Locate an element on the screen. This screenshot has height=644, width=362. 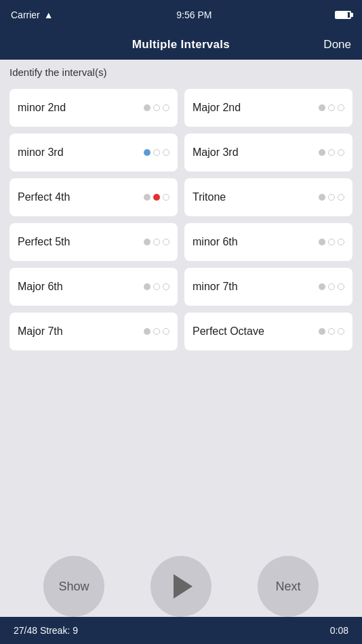
interval-dots-major7th is located at coordinates (157, 331).